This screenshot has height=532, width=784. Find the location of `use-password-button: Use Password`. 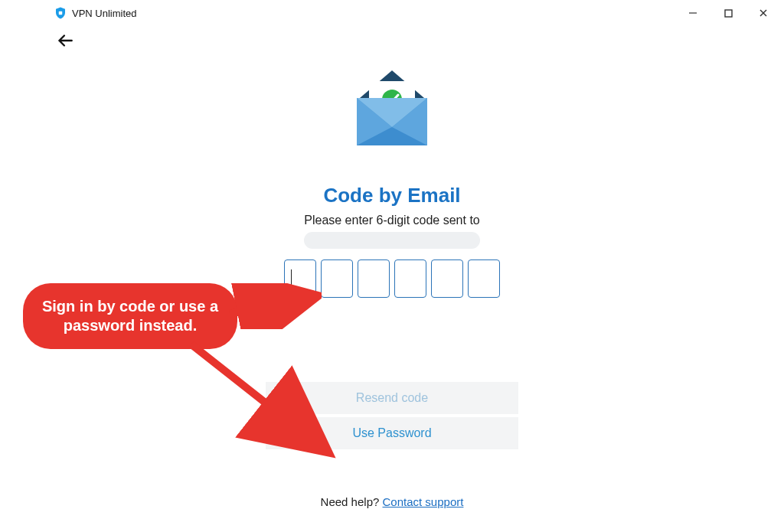

use-password-button: Use Password is located at coordinates (392, 433).